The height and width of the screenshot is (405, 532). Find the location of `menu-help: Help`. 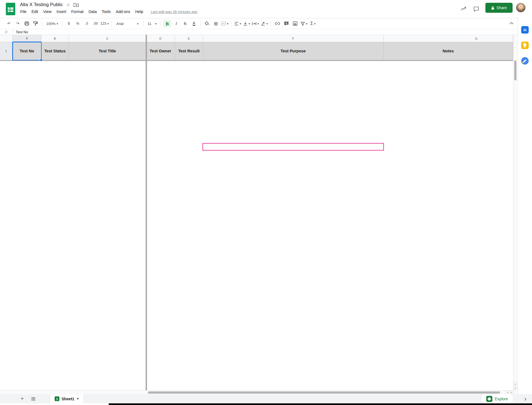

menu-help: Help is located at coordinates (139, 12).